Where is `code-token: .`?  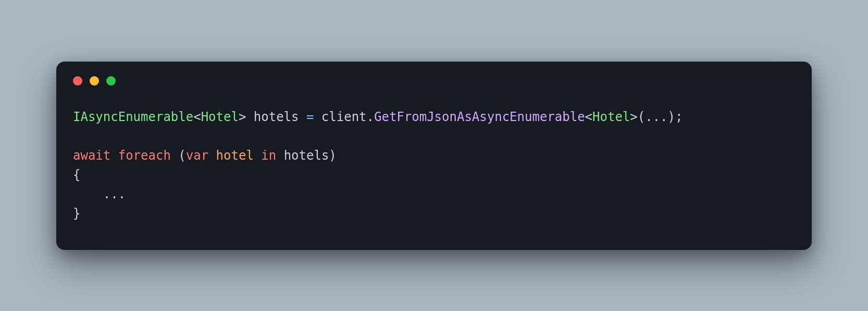 code-token: . is located at coordinates (370, 117).